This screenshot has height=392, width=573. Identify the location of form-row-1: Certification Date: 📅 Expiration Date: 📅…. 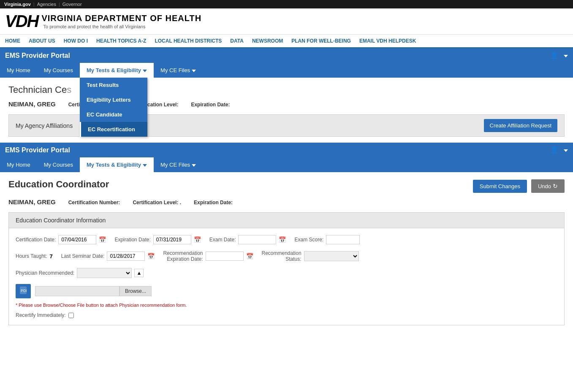
(286, 240).